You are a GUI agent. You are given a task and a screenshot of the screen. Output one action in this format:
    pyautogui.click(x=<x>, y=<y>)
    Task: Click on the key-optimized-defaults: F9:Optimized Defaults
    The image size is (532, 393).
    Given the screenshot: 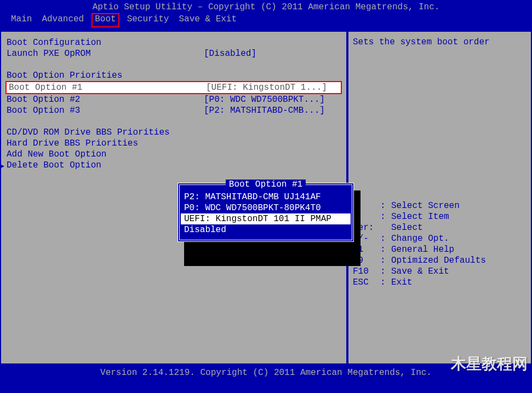 What is the action you would take?
    pyautogui.click(x=439, y=261)
    